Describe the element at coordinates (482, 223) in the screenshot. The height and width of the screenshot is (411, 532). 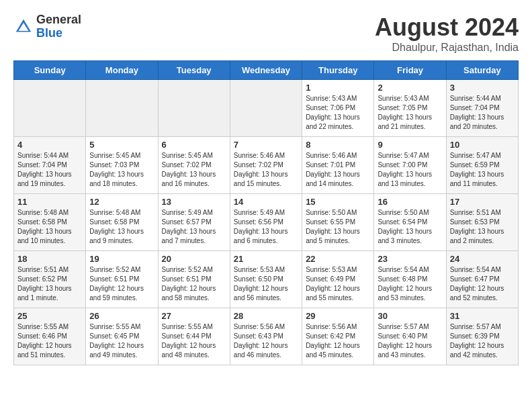
I see `calendar-cell: 17Sunrise: 5:51 AM Sunset: 6:53 PM Dayli…` at that location.